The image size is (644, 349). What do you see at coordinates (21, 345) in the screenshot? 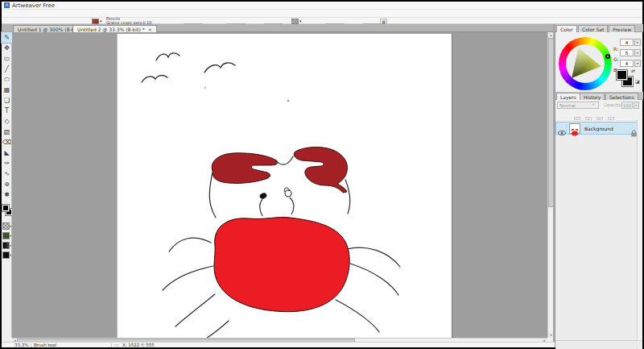
I see `zoom-level: 33.3%` at bounding box center [21, 345].